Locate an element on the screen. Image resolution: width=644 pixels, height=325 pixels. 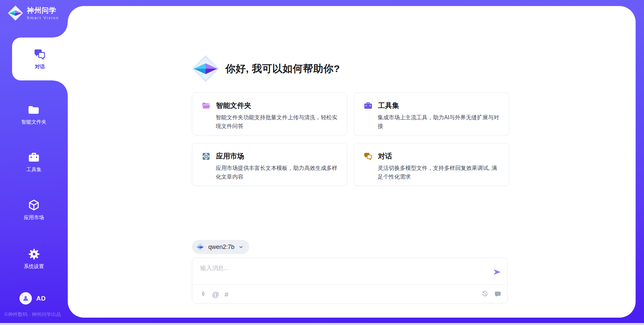
card-head: 工具集 is located at coordinates (432, 106).